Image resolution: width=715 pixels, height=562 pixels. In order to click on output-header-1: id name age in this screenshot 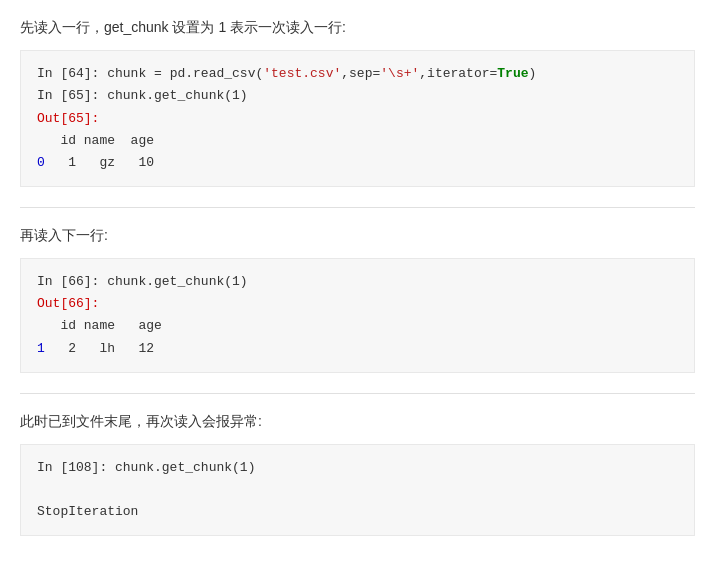, I will do `click(96, 140)`.